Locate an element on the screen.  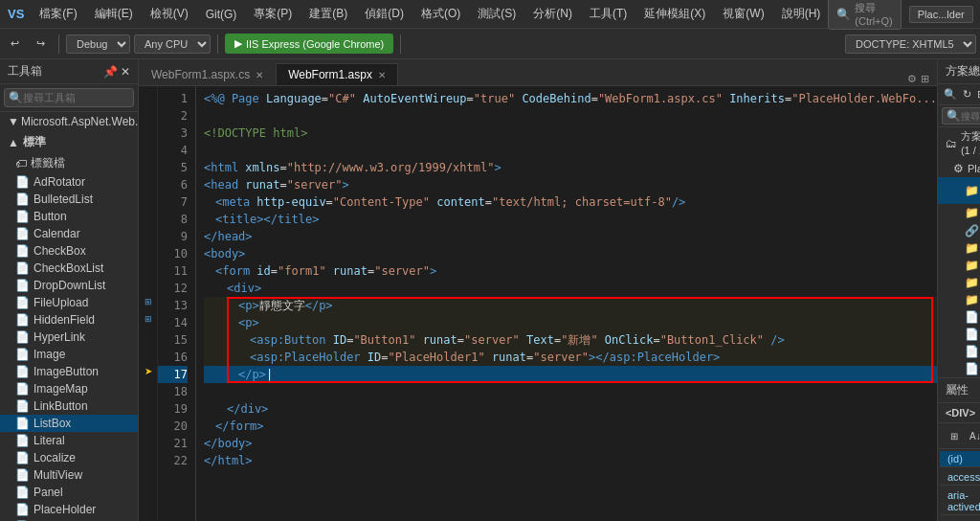
tab-aspx: WebForm1.aspx ✕ is located at coordinates (337, 75).